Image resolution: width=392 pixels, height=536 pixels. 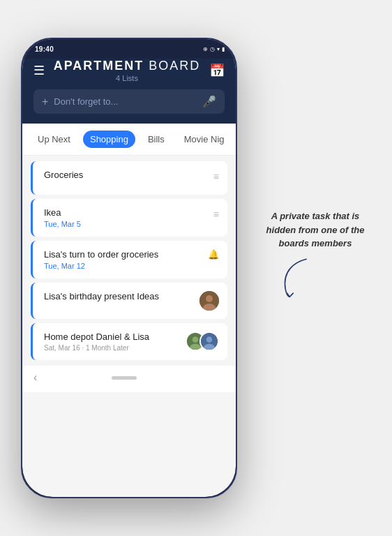 I want to click on bell-icon: 🔔, so click(x=213, y=254).